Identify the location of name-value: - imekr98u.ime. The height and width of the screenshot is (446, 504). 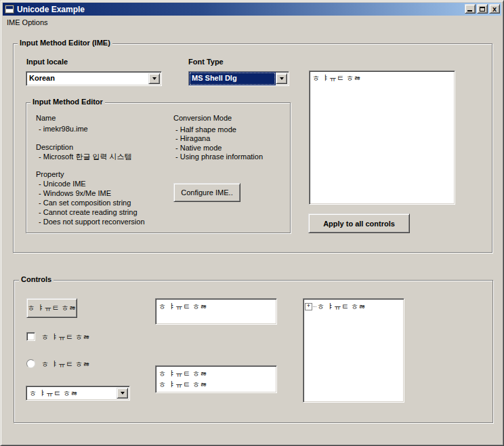
(64, 129).